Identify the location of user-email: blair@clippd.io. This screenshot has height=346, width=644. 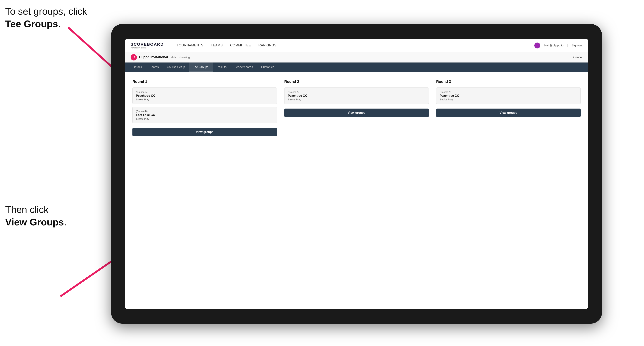
(554, 45).